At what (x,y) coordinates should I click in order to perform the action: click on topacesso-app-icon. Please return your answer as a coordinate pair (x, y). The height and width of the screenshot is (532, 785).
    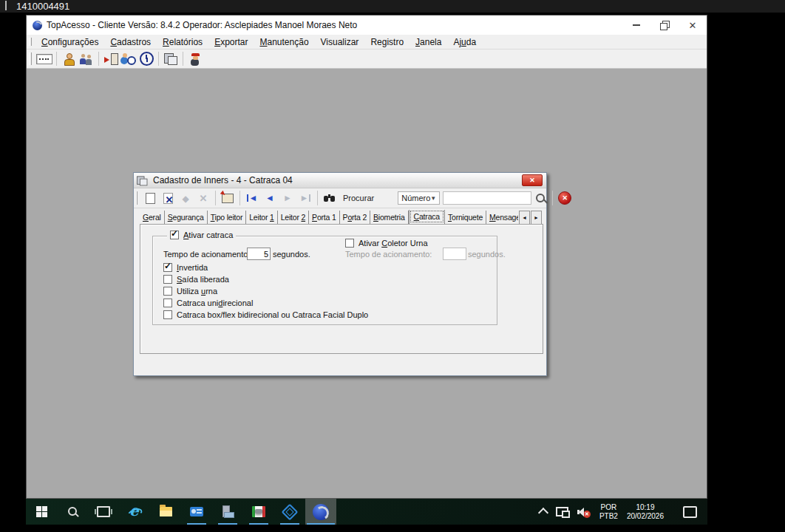
    Looking at the image, I should click on (321, 512).